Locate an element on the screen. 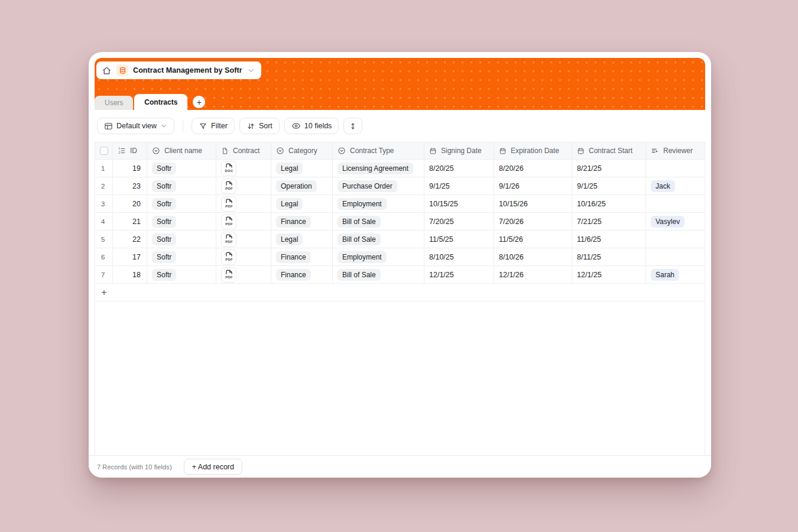  row-number-cell: 3 is located at coordinates (104, 203).